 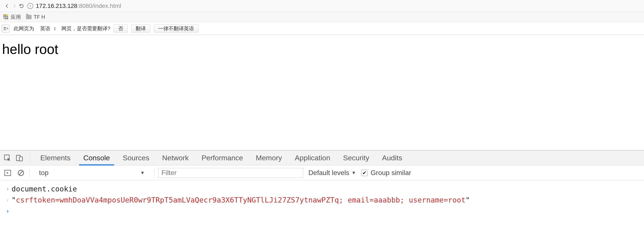 What do you see at coordinates (24, 28) in the screenshot?
I see `translate-prefix: 此网页为` at bounding box center [24, 28].